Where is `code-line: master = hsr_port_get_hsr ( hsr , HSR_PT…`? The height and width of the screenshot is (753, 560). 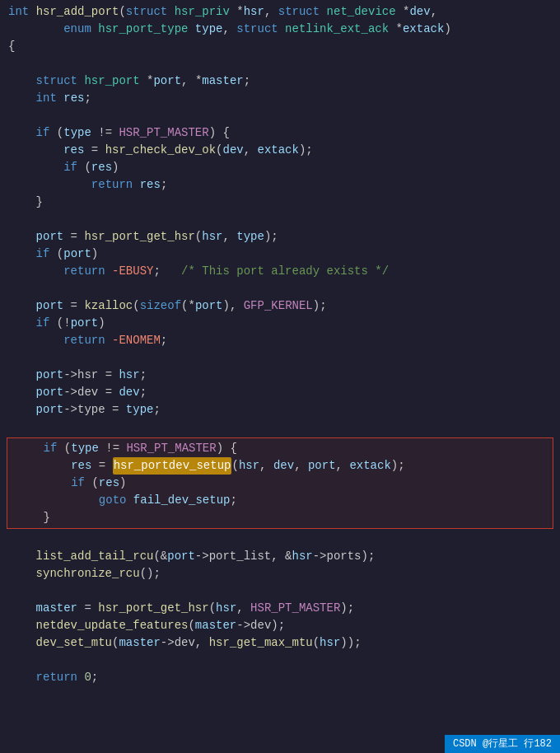 code-line: master = hsr_port_get_hsr ( hsr , HSR_PT… is located at coordinates (280, 608).